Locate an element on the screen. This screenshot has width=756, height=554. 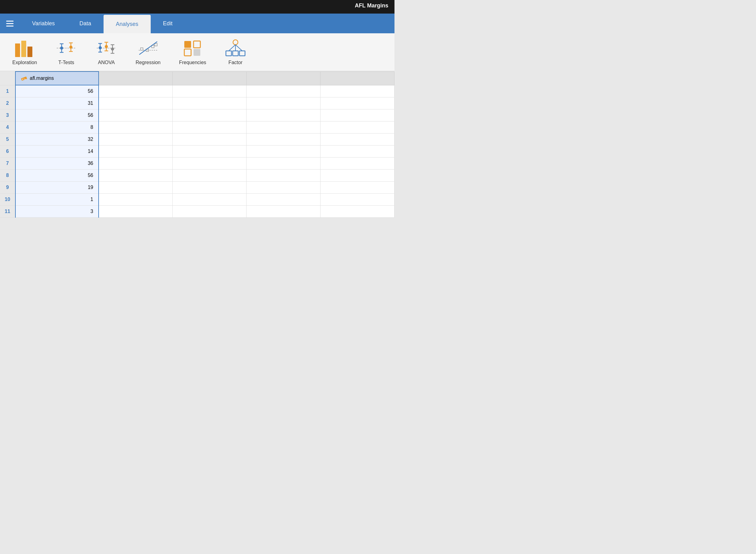
toolbar-item-exploration: Exploration is located at coordinates (25, 52).